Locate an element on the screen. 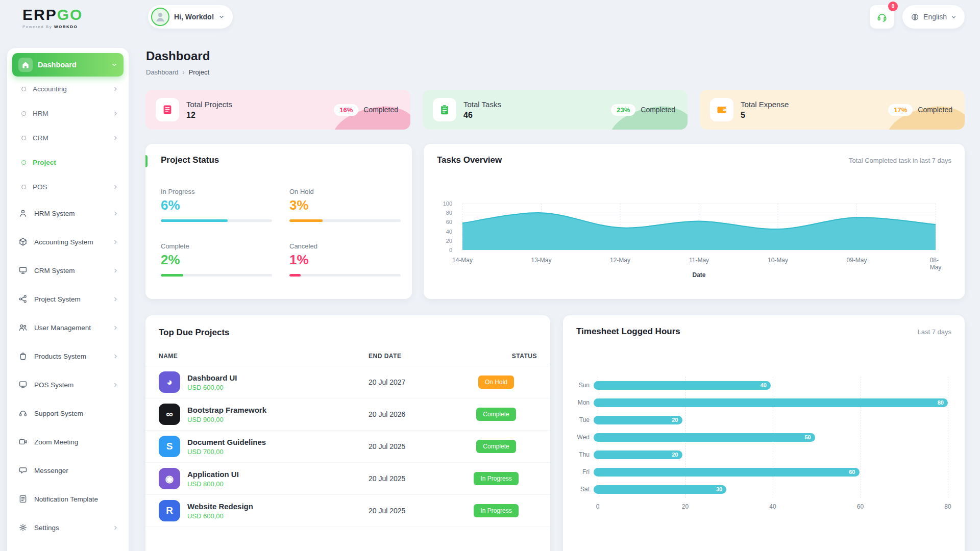  sidebar-item-hrm-system: HRM System is located at coordinates (68, 213).